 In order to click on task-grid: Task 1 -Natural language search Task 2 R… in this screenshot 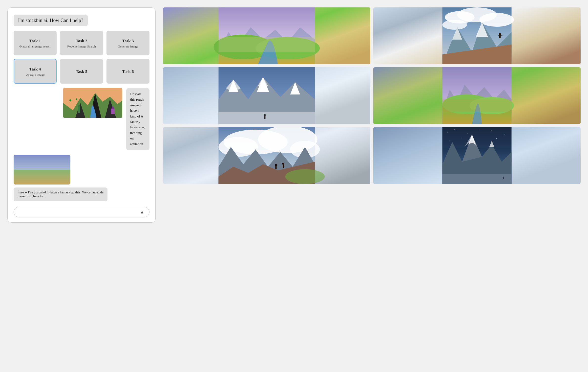, I will do `click(82, 57)`.